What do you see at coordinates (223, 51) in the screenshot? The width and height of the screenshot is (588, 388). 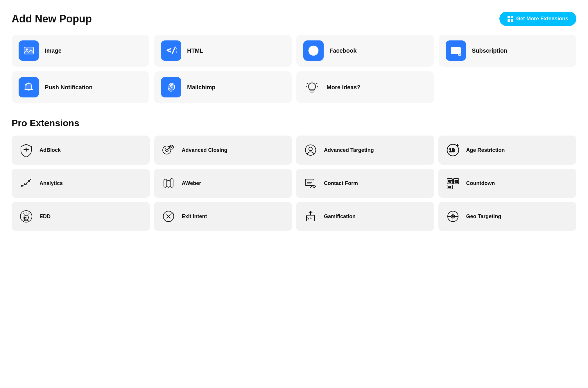 I see `popup-card-html: </> HTML` at bounding box center [223, 51].